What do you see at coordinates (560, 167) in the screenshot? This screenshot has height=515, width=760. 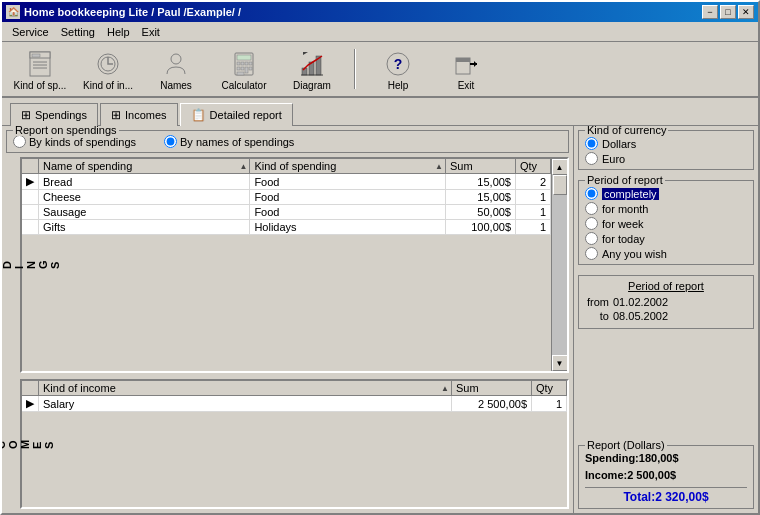 I see `scroll-up-arrow: ▲` at bounding box center [560, 167].